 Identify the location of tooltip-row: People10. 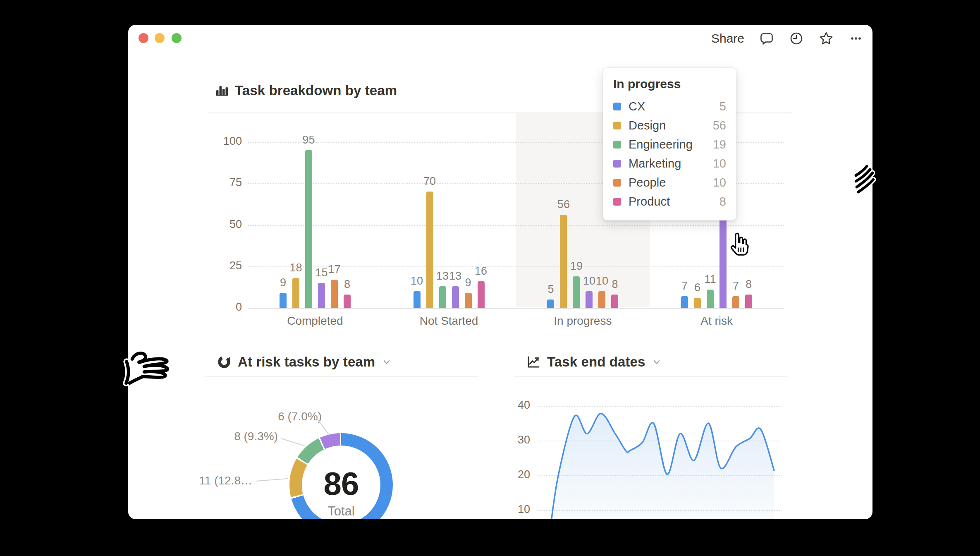
(670, 182).